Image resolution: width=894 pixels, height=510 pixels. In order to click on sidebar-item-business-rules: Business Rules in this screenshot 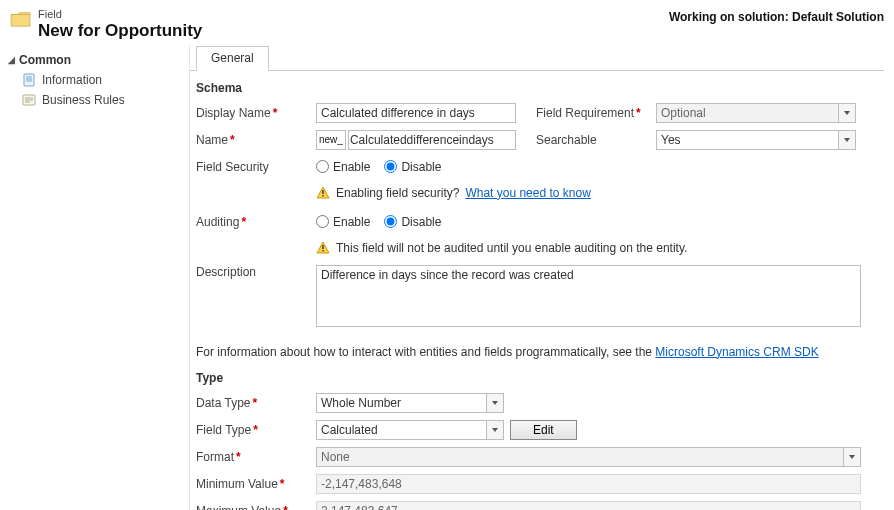, I will do `click(94, 100)`.